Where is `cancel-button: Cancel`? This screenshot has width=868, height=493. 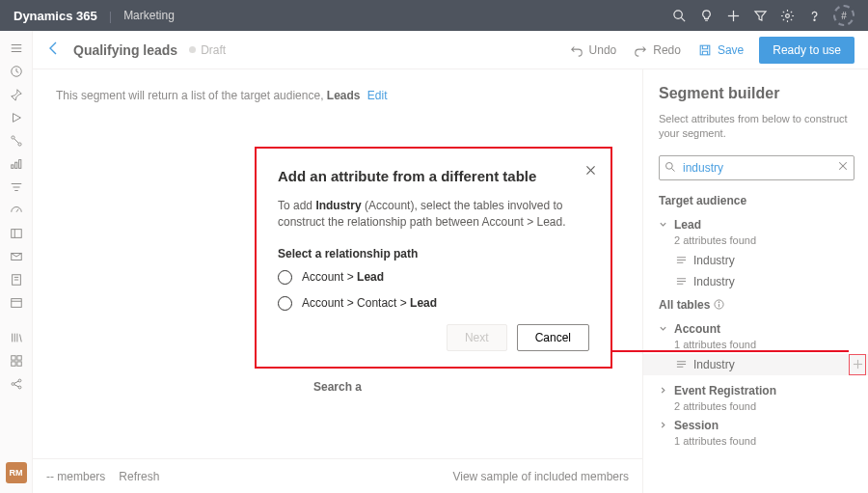
cancel-button: Cancel is located at coordinates (554, 338).